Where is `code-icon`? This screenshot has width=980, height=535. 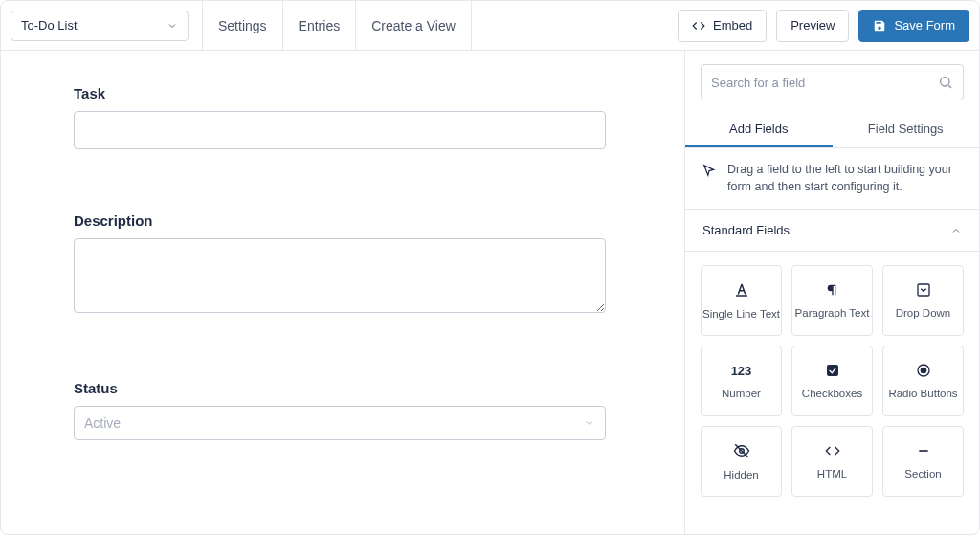 code-icon is located at coordinates (699, 26).